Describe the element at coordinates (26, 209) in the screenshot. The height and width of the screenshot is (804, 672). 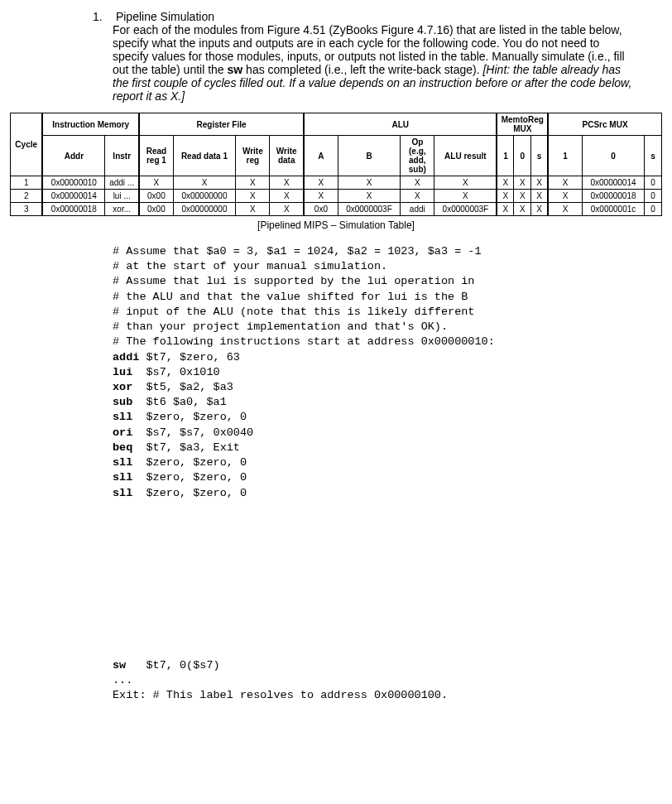
I see `cycle-cell: 3` at that location.